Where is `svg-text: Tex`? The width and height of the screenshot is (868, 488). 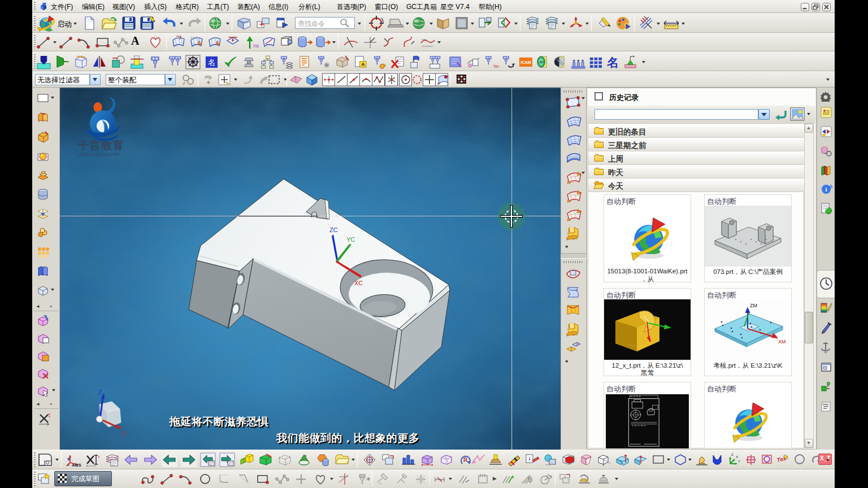
svg-text: Tex is located at coordinates (496, 67).